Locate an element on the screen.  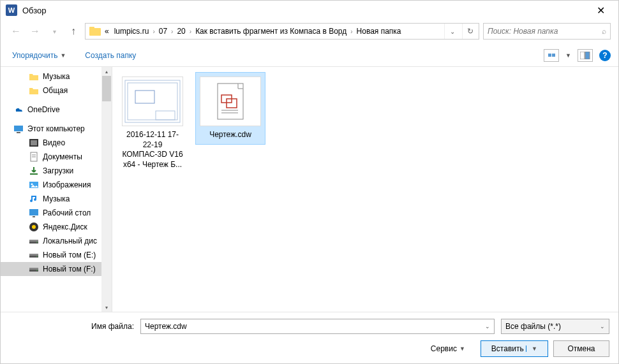
scroll-thumb is located at coordinates (107, 89).